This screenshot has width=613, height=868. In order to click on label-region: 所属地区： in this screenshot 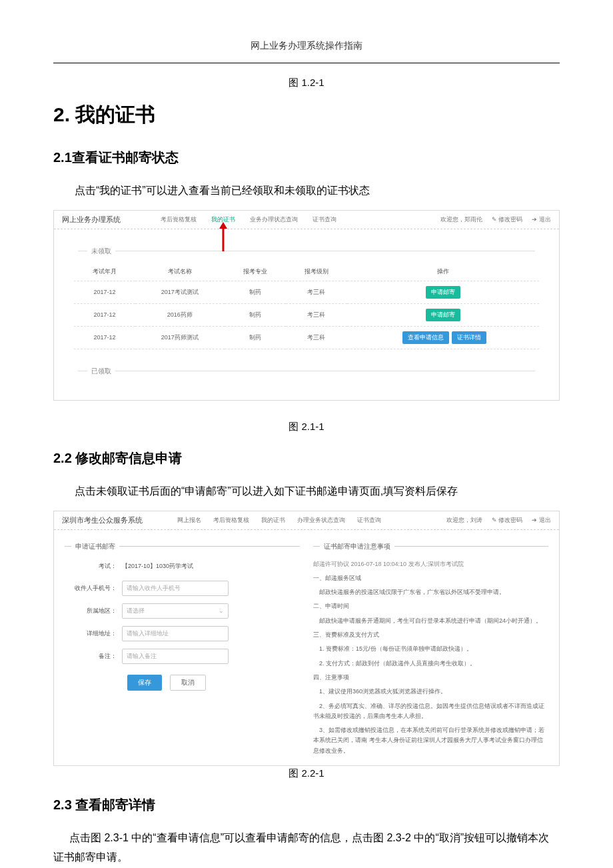, I will do `click(93, 611)`.